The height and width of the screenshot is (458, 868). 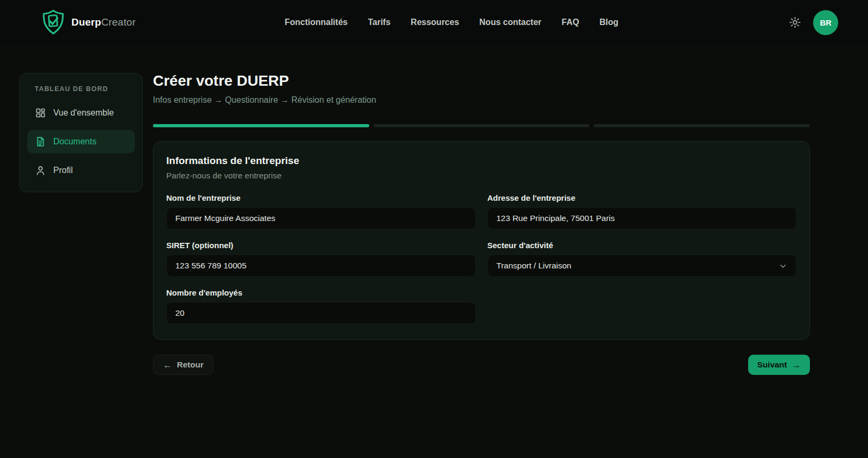 I want to click on nav-link-resources: Ressources, so click(x=435, y=22).